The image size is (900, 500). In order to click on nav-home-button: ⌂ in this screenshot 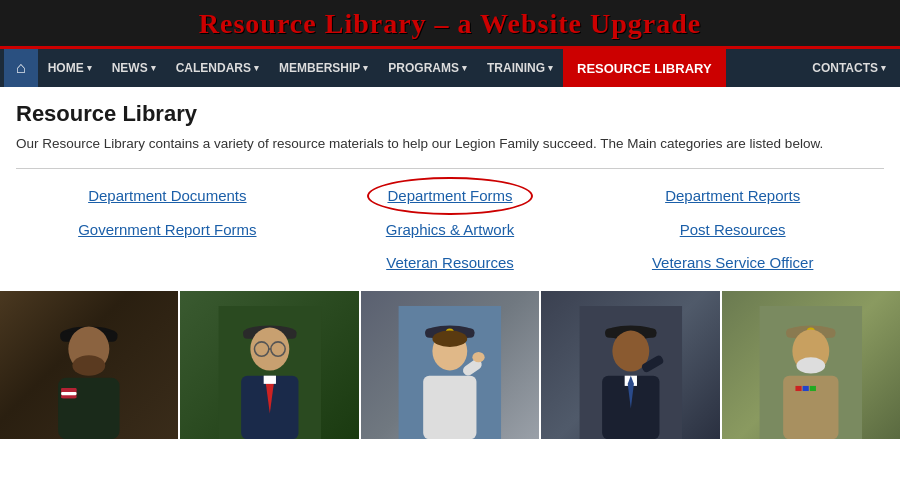, I will do `click(21, 68)`.